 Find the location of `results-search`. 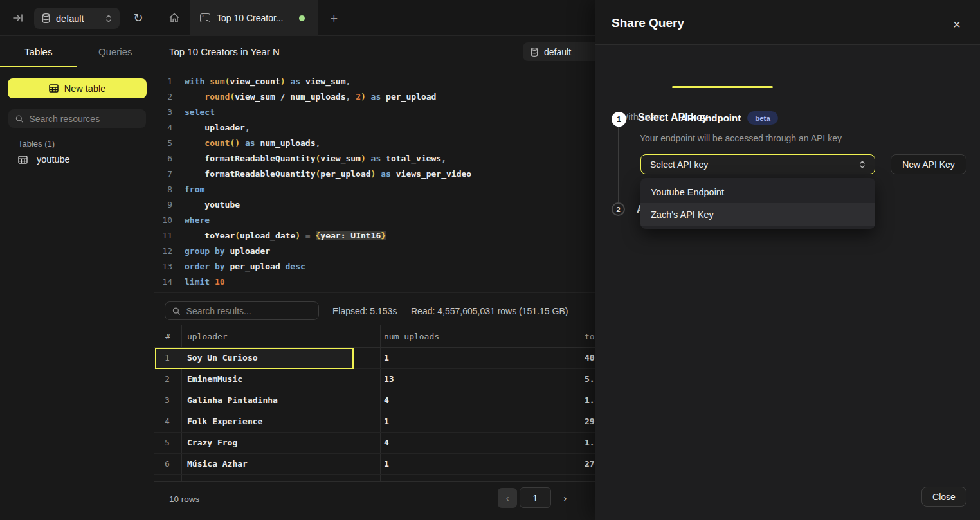

results-search is located at coordinates (242, 311).